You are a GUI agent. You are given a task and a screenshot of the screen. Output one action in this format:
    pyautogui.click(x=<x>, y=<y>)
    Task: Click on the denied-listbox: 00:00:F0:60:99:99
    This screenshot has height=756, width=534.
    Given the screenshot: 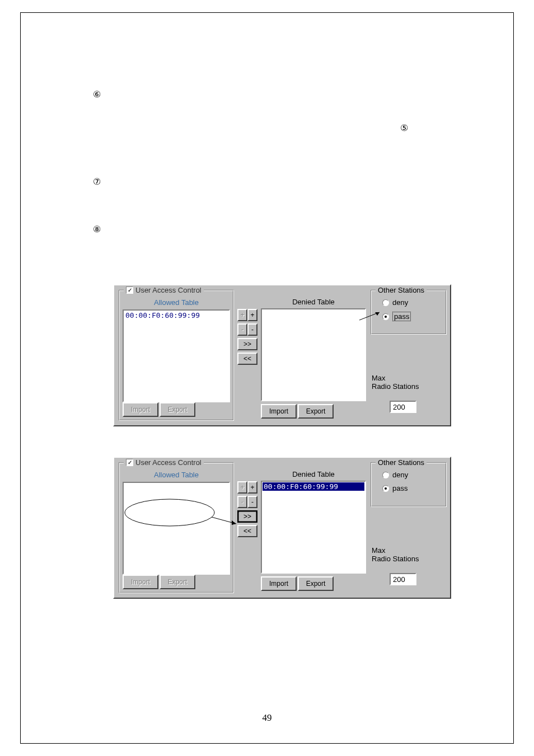 What is the action you would take?
    pyautogui.click(x=313, y=527)
    